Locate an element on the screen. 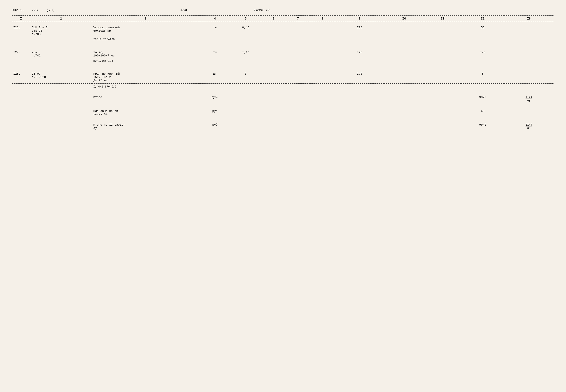 This screenshot has width=566, height=392. row-128-desc-line2: I5ку I8п 2 is located at coordinates (102, 77).